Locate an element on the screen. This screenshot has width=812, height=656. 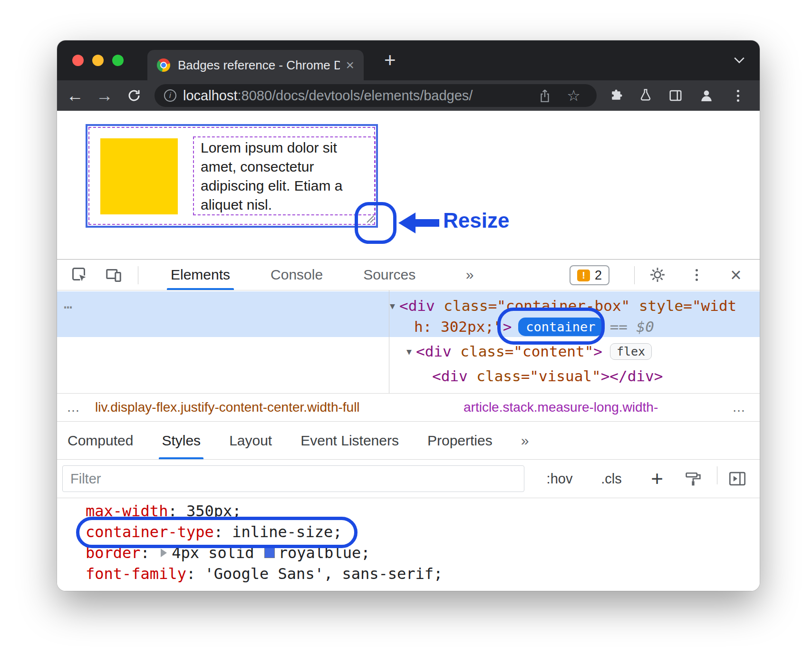
issues-count: 2 is located at coordinates (598, 276).